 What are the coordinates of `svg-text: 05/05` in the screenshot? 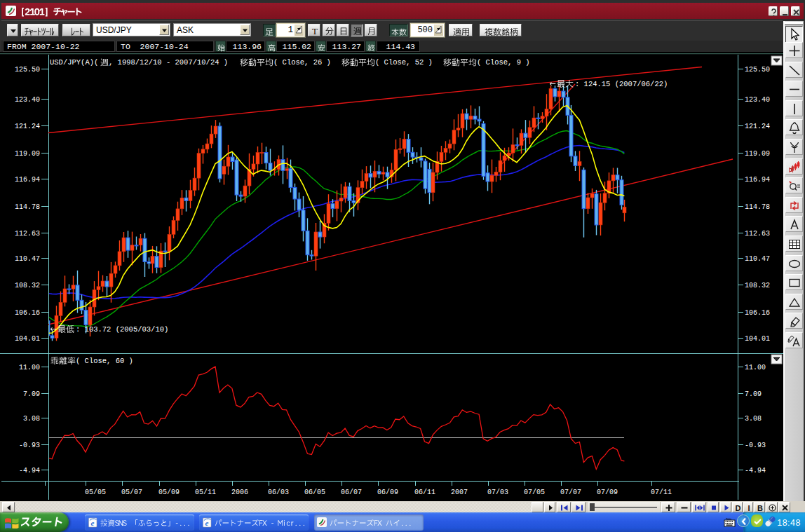 It's located at (95, 492).